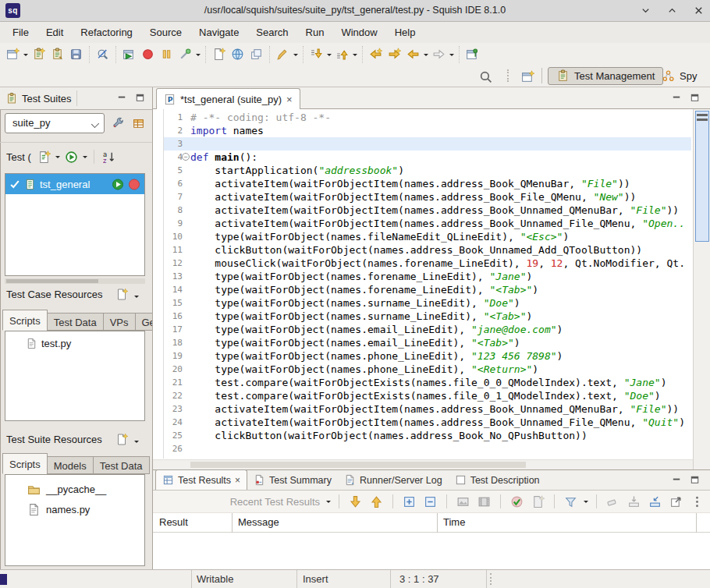 This screenshot has height=588, width=710. I want to click on menu-window: Window, so click(359, 33).